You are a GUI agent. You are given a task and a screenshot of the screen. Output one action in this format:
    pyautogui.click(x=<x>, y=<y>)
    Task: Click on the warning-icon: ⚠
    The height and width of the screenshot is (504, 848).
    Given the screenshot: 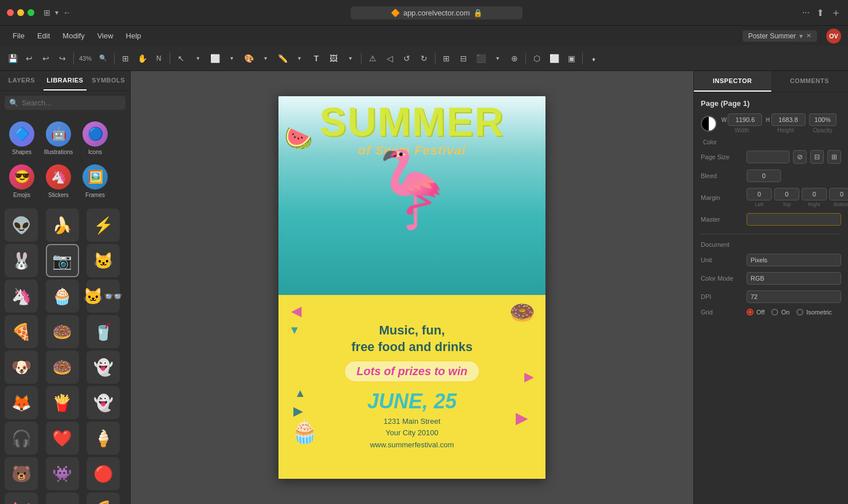 What is the action you would take?
    pyautogui.click(x=372, y=58)
    